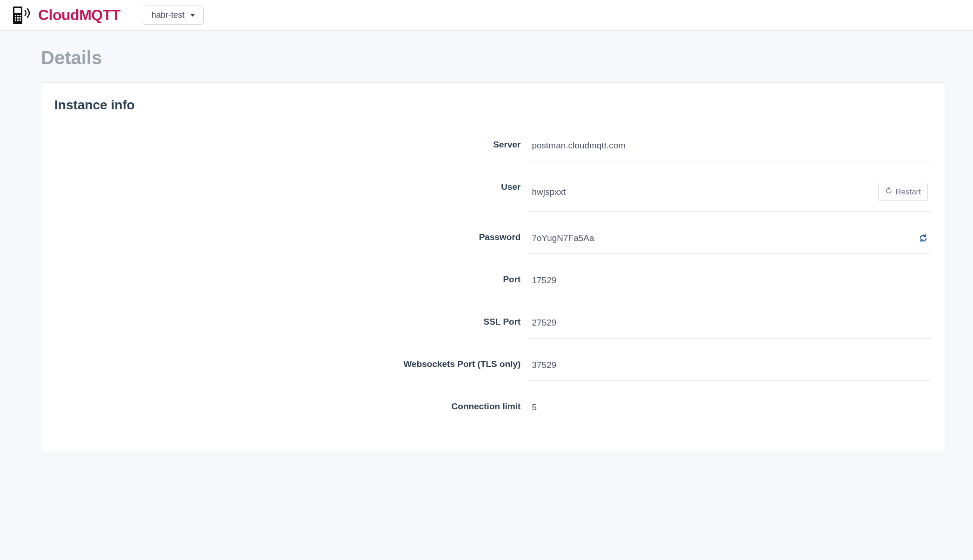  I want to click on connlimit-value: 5, so click(534, 407).